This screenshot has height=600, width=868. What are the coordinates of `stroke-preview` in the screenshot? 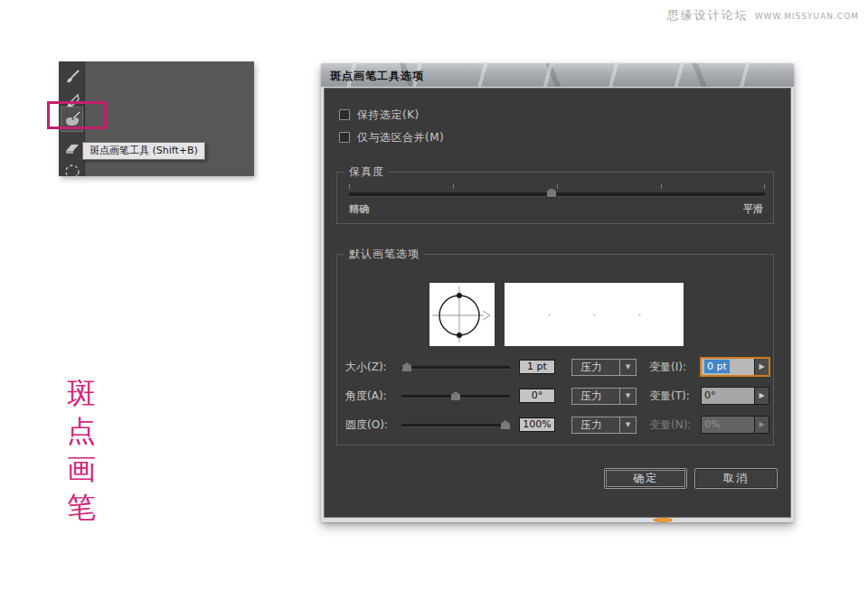 It's located at (594, 314).